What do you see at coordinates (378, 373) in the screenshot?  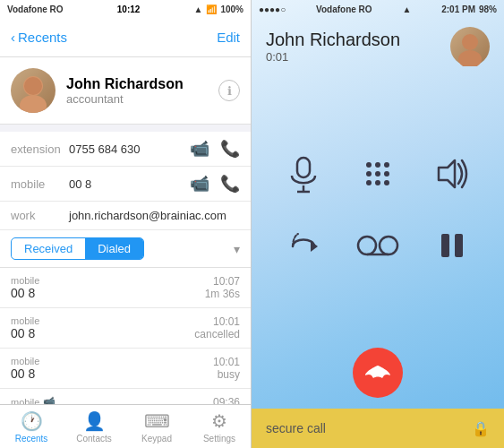 I see `end-call-button` at bounding box center [378, 373].